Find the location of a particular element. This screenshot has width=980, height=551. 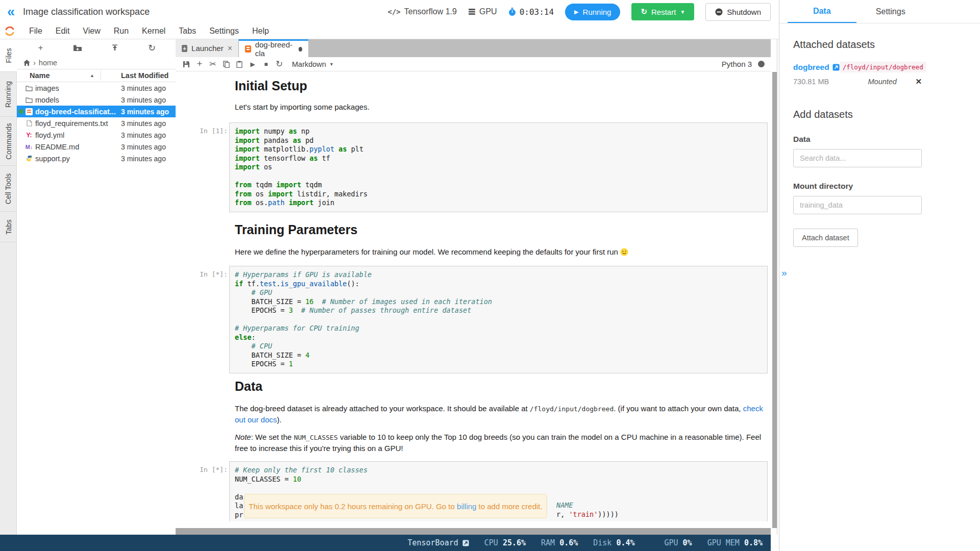

tab-data: Data is located at coordinates (822, 11).